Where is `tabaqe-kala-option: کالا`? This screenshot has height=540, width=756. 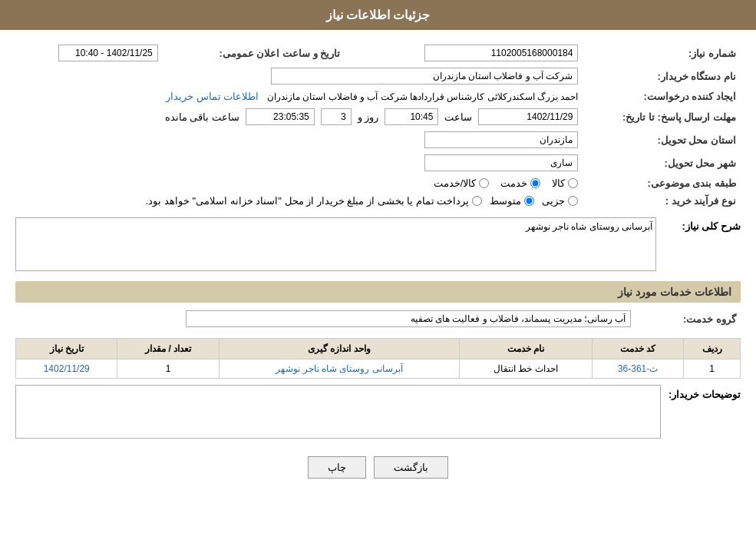 tabaqe-kala-option: کالا is located at coordinates (565, 183).